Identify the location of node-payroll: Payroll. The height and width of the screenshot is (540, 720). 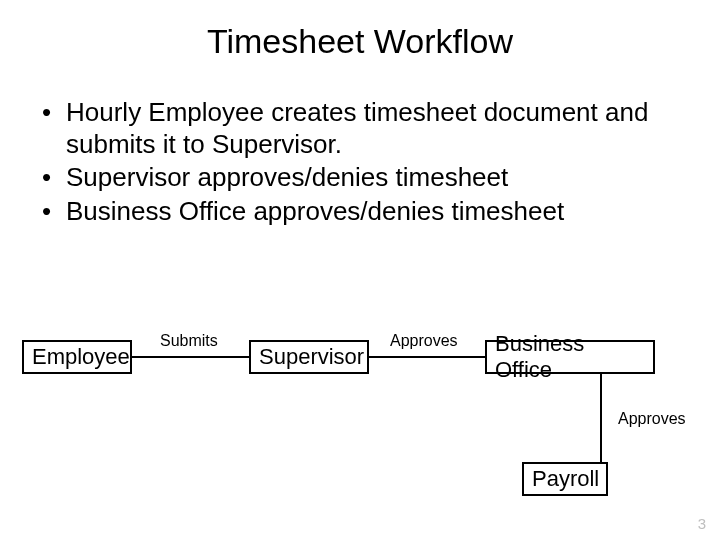
(565, 479).